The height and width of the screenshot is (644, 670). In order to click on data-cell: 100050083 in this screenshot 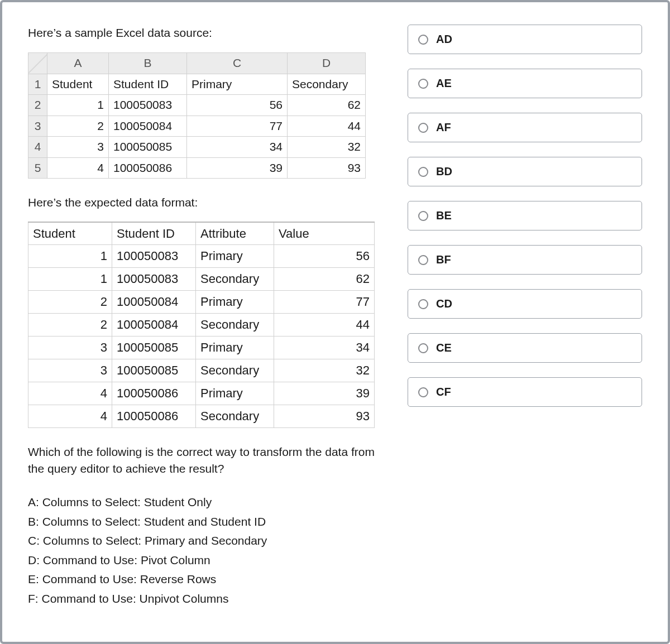, I will do `click(148, 105)`.